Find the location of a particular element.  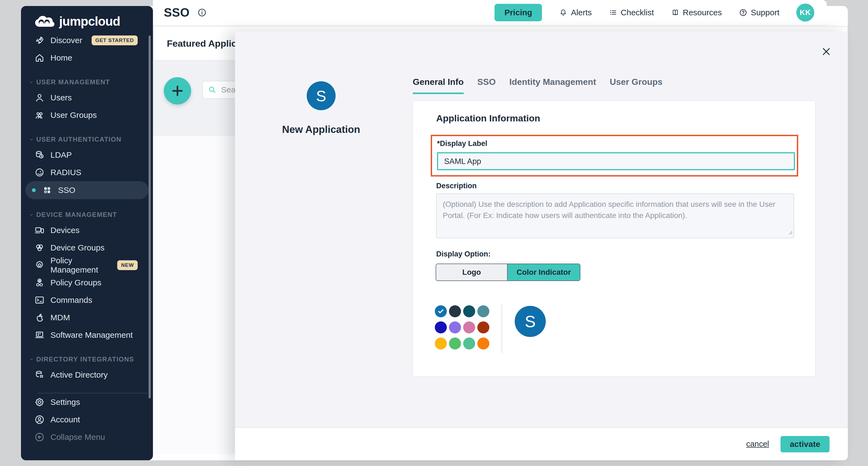

sidebar-item-label: Active Directory is located at coordinates (79, 375).